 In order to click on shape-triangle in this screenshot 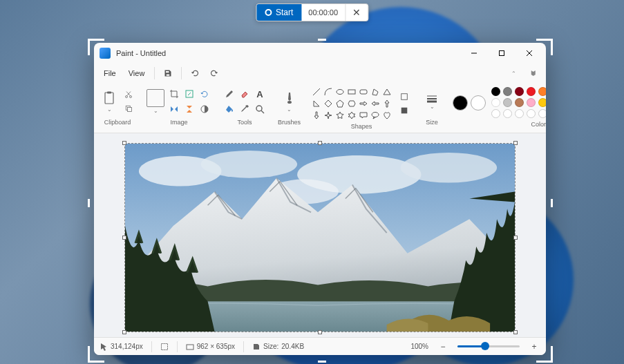, I will do `click(387, 92)`.